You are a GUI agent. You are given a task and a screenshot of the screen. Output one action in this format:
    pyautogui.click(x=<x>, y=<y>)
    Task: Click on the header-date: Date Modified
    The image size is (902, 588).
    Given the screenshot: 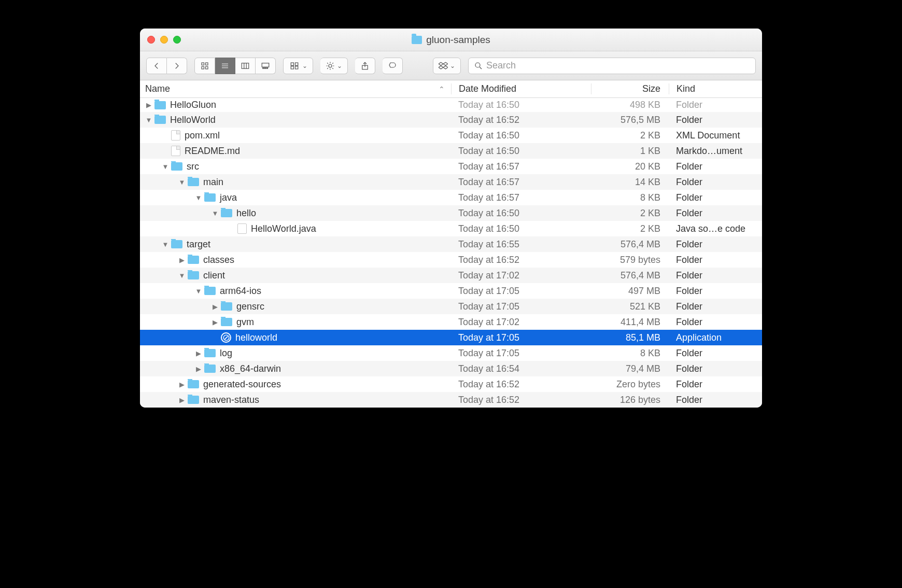 What is the action you would take?
    pyautogui.click(x=521, y=89)
    